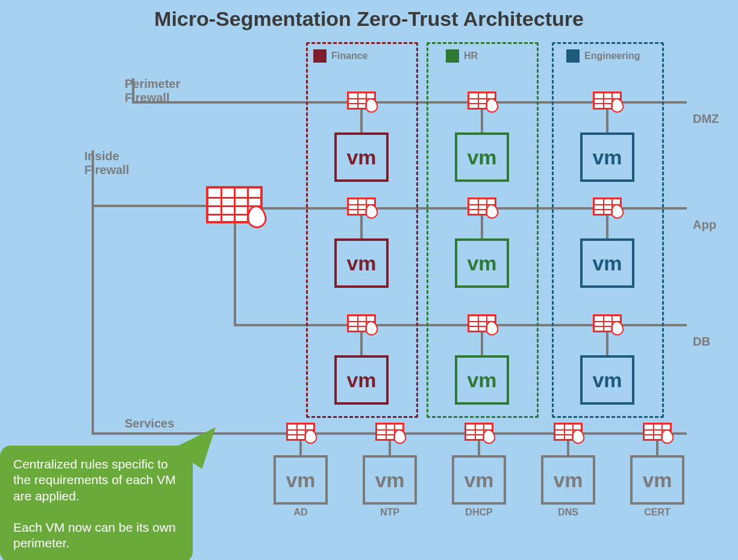  I want to click on swatch-hr, so click(452, 56).